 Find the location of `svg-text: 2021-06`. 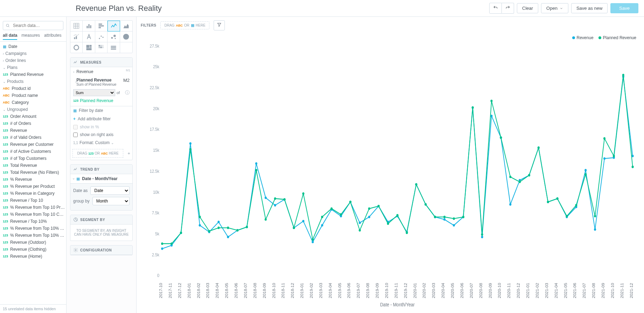

svg-text: 2021-06 is located at coordinates (575, 291).